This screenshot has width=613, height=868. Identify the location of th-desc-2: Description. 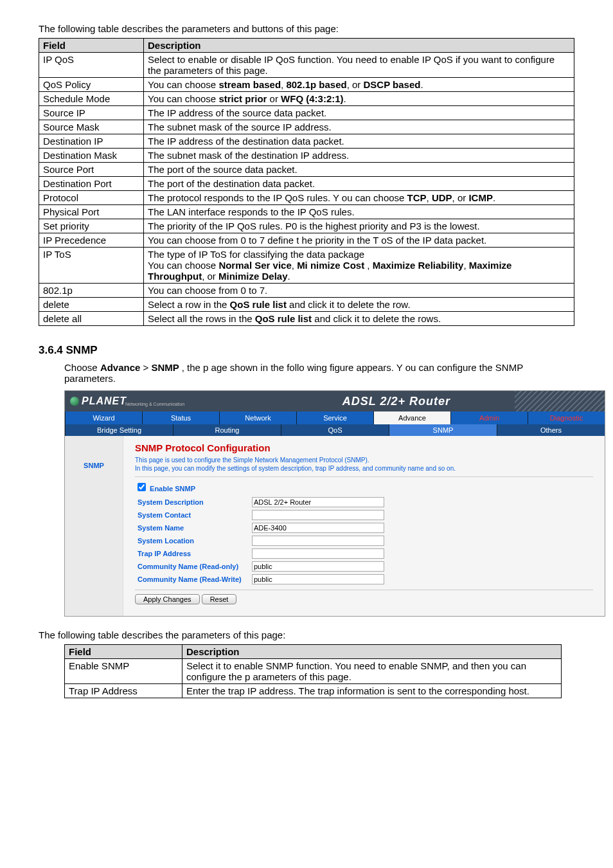
(372, 652).